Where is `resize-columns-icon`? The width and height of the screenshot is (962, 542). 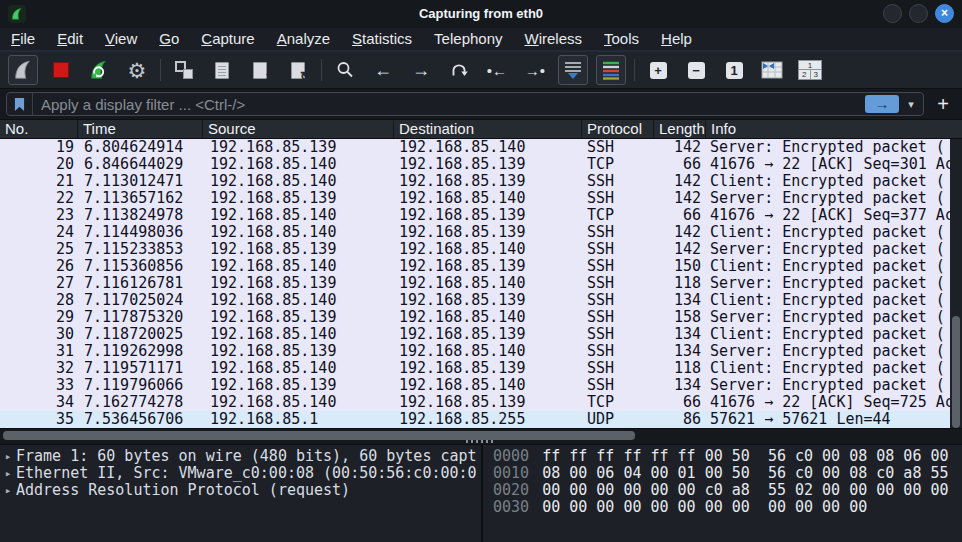 resize-columns-icon is located at coordinates (772, 70).